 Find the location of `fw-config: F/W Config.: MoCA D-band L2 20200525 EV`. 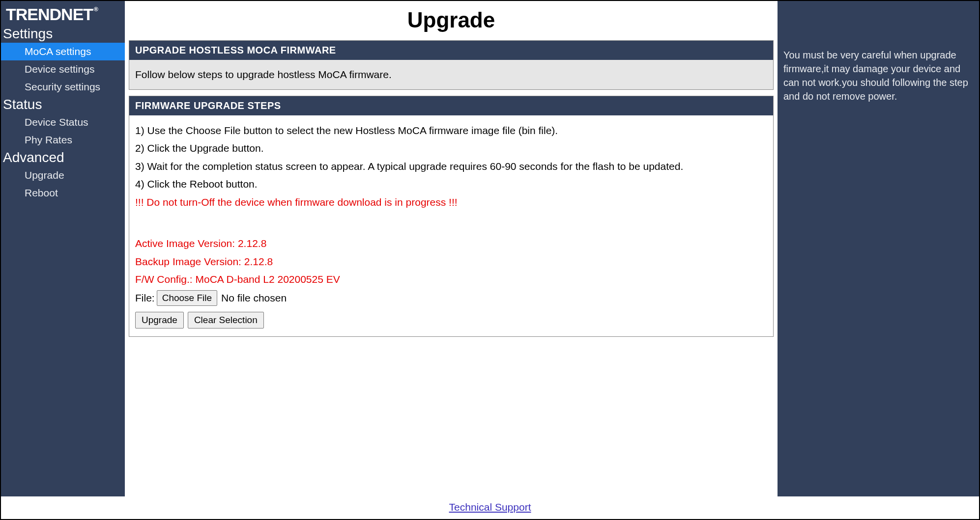

fw-config: F/W Config.: MoCA D-band L2 20200525 EV is located at coordinates (451, 279).